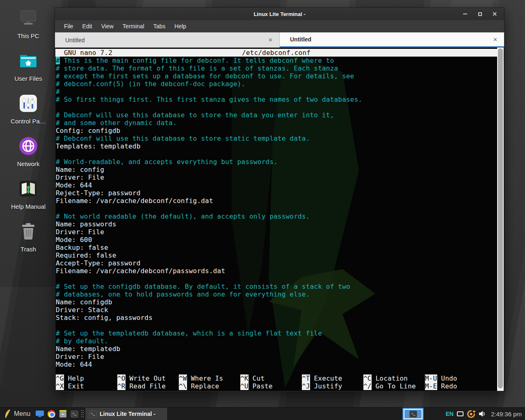 The image size is (525, 420). I want to click on launcher-desktop-button, so click(40, 414).